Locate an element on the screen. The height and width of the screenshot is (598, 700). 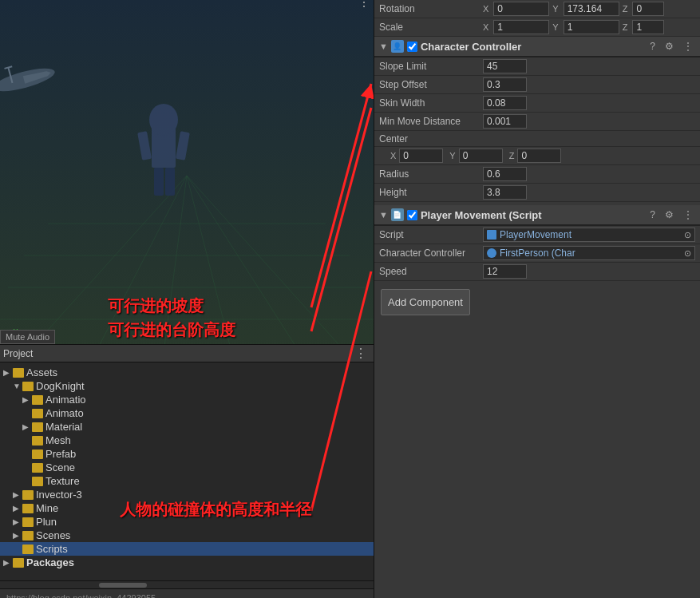
controller-field: FirstPerson (Char ⊙ is located at coordinates (589, 253).